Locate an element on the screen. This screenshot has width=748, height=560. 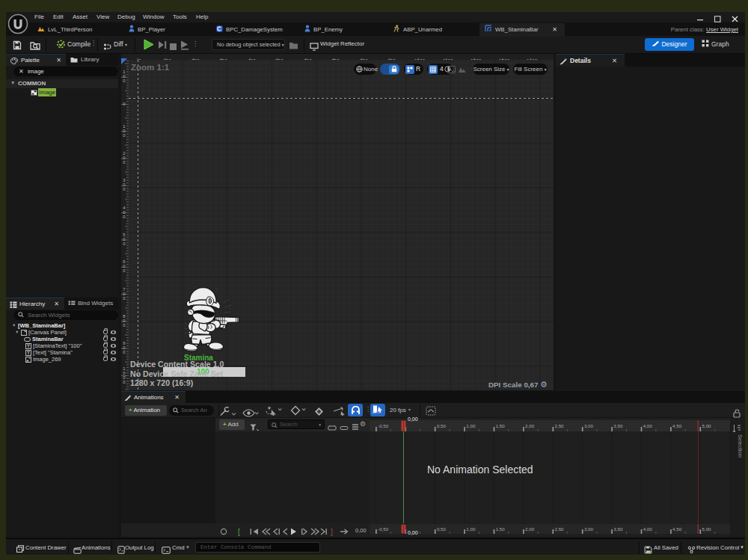
svg-text: 400 is located at coordinates (251, 59).